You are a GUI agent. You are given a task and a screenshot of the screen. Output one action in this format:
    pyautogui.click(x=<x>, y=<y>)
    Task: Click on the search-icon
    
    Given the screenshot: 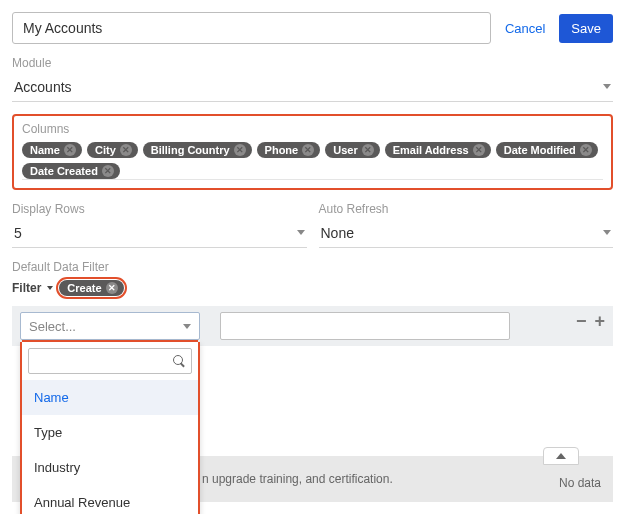 What is the action you would take?
    pyautogui.click(x=179, y=361)
    